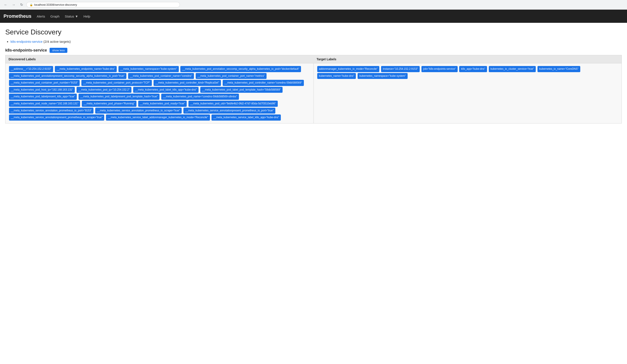 Image resolution: width=627 pixels, height=364 pixels. I want to click on label-badge: __meta_kubernetes_pod_phase="Running", so click(109, 104).